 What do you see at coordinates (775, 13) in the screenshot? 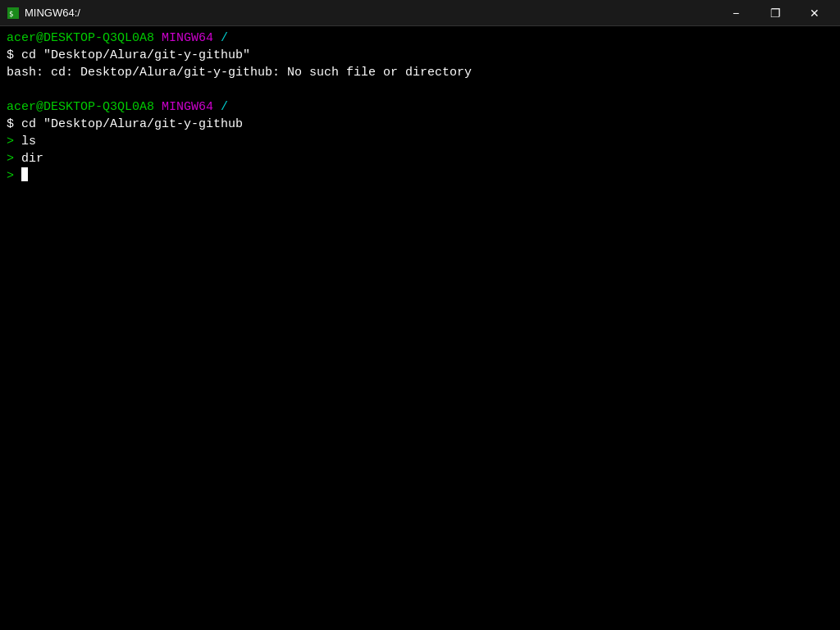
I see `restore-button: ❐` at bounding box center [775, 13].